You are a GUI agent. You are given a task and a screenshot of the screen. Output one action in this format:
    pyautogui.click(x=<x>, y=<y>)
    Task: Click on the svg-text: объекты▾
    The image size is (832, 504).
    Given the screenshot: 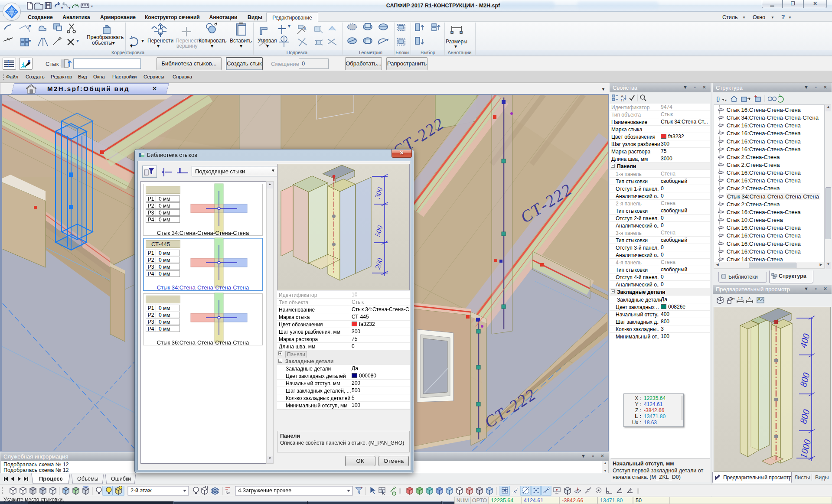 What is the action you would take?
    pyautogui.click(x=103, y=43)
    